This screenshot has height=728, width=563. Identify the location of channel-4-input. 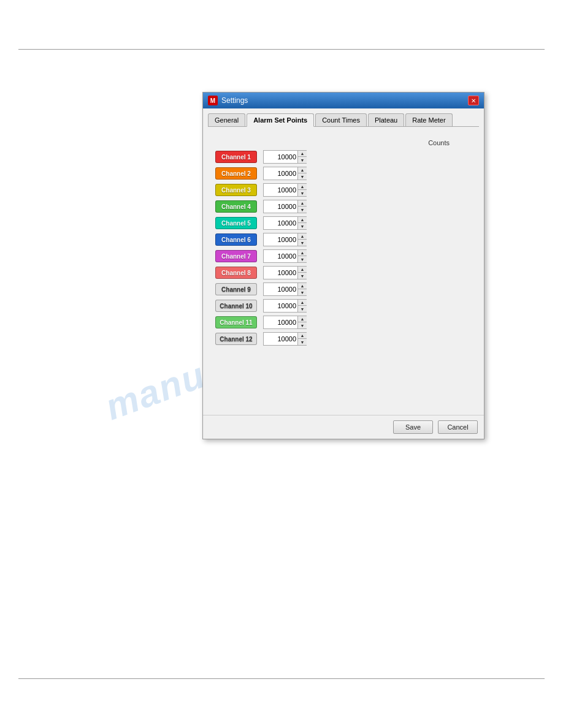
(281, 207).